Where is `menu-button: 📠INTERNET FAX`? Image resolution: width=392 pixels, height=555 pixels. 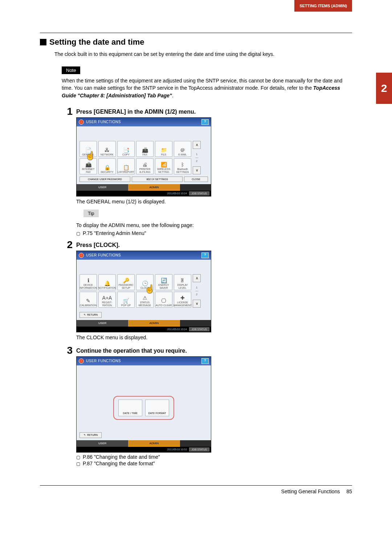 menu-button: 📠INTERNET FAX is located at coordinates (88, 166).